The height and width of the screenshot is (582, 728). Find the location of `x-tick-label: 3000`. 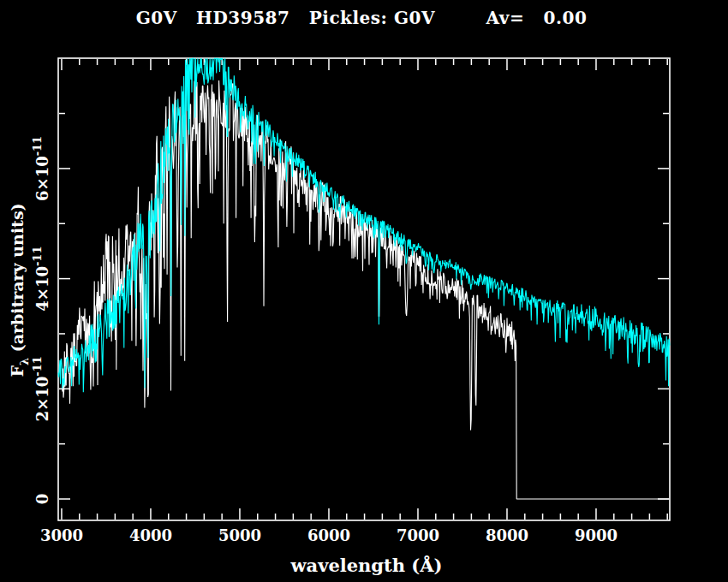

x-tick-label: 3000 is located at coordinates (62, 536).